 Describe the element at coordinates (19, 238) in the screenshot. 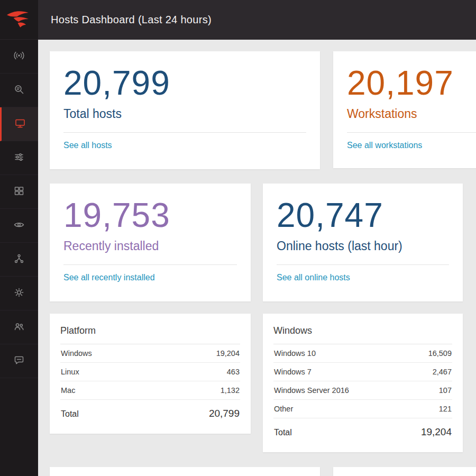

I see `sidebar` at that location.